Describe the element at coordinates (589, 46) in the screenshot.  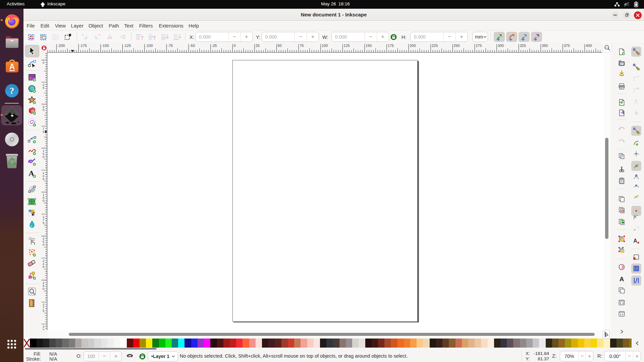
I see `svg-text: 400` at that location.